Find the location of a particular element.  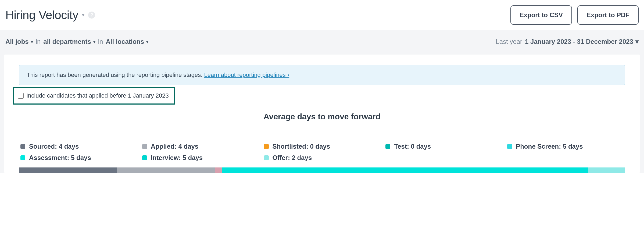

legend-item: Interview: 5 days is located at coordinates (201, 158).